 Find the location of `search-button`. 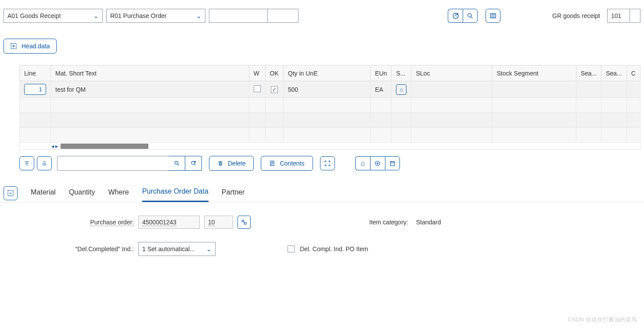

search-button is located at coordinates (470, 16).